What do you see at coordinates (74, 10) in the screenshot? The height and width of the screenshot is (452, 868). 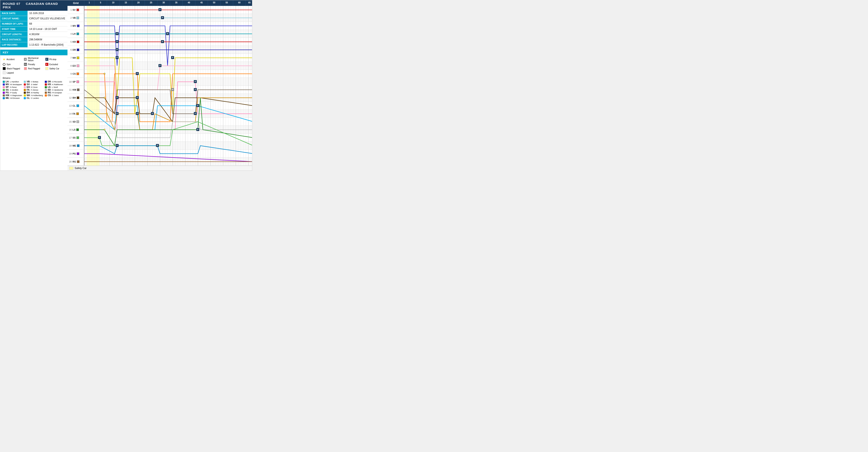 I see `row-abbr: SV` at bounding box center [74, 10].